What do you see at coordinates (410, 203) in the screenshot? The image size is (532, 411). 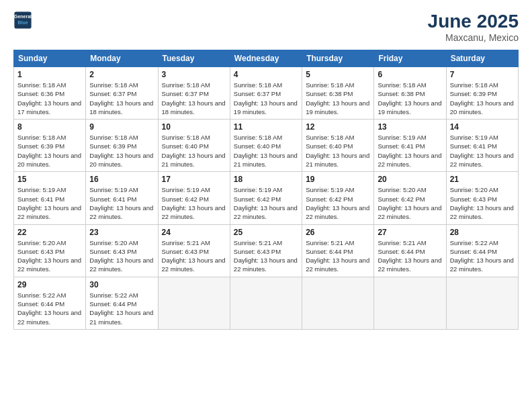 I see `day-info: Sunrise: 5:20 AMSunset: 6:42 PMDaylight:…` at bounding box center [410, 203].